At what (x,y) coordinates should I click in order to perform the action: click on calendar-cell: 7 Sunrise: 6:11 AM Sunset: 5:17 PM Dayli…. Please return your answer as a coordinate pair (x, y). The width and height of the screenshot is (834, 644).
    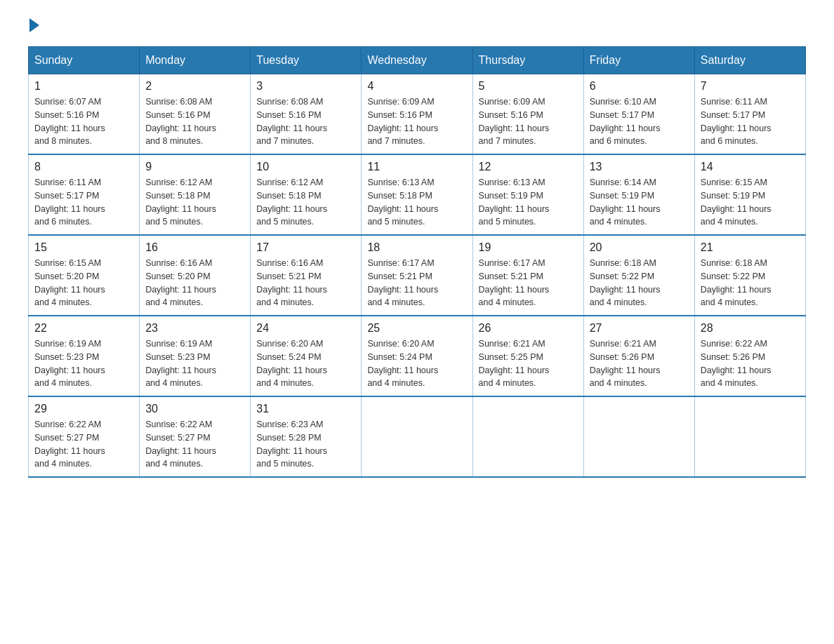
    Looking at the image, I should click on (750, 115).